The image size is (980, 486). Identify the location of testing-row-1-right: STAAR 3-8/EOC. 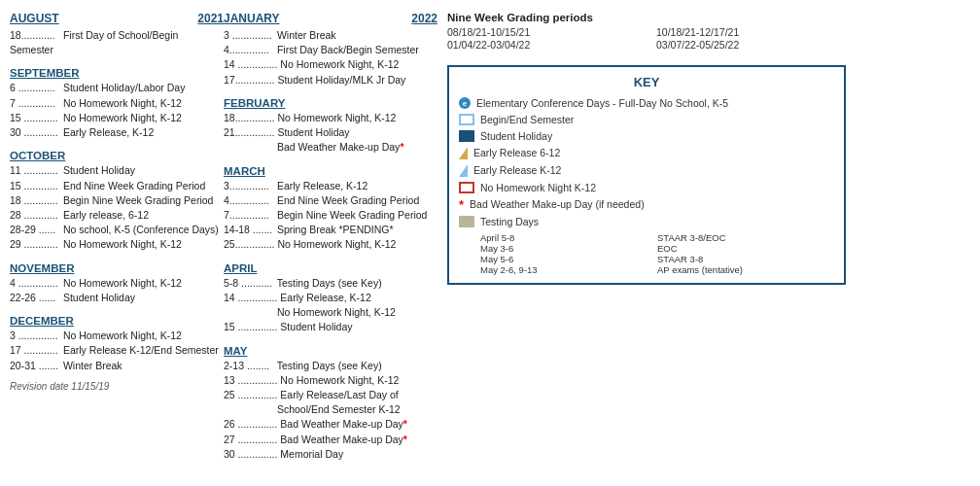
(746, 237).